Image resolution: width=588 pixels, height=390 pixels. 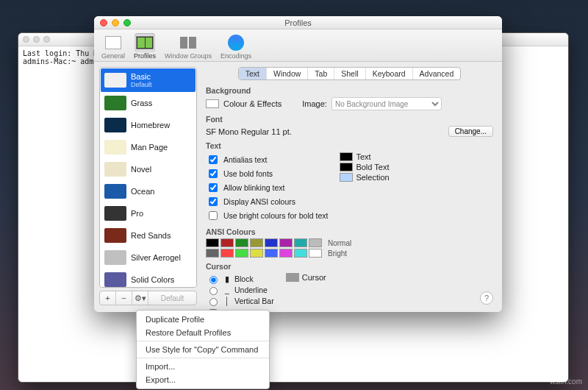 I want to click on checkbox-label: Antialias text, so click(x=245, y=160).